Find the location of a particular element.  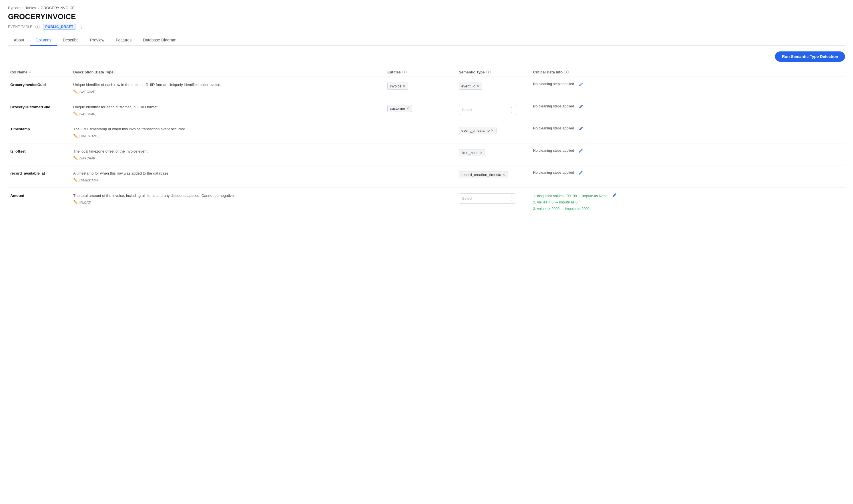

col-name-cell: GroceryInvoiceGuid is located at coordinates (39, 84).